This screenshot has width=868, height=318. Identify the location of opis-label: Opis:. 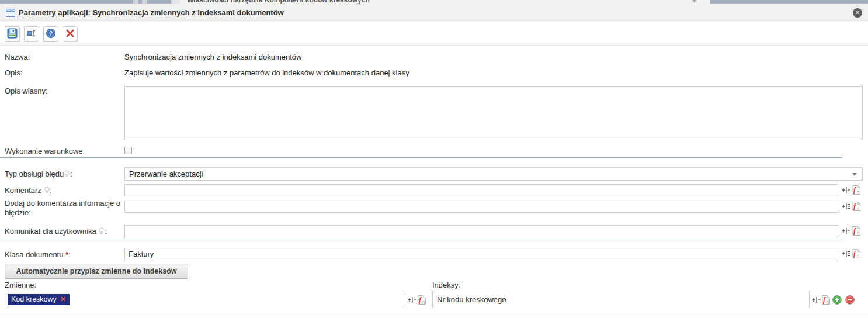
(64, 73).